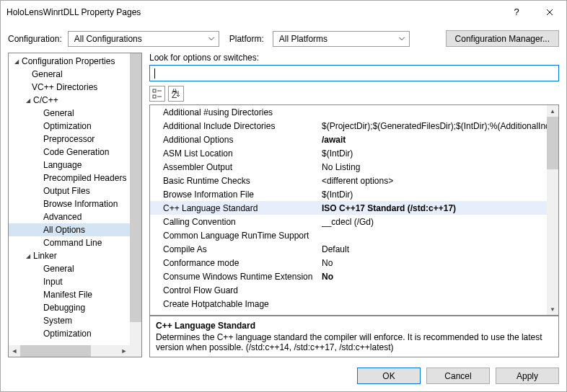  Describe the element at coordinates (69, 204) in the screenshot. I see `tree-item: Browse Information` at that location.